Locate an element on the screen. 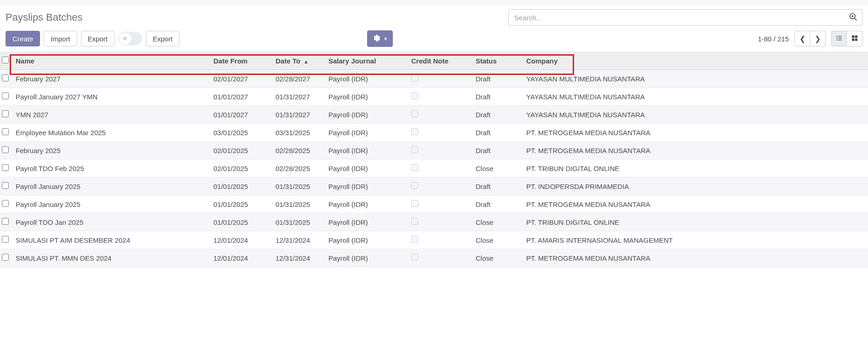 This screenshot has width=868, height=337. cell-date-to: 02/28/2025 is located at coordinates (298, 168).